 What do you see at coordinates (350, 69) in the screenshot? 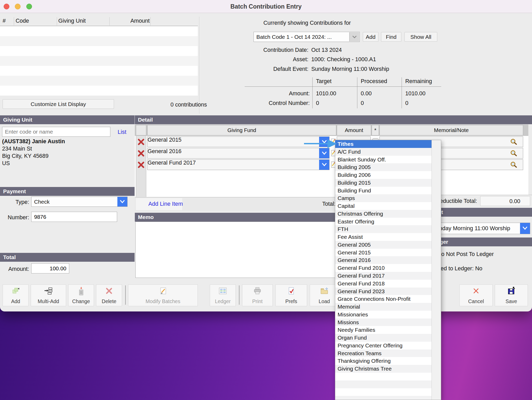
I see `default-event-value: Sunday Morning 11:00 Worship` at bounding box center [350, 69].